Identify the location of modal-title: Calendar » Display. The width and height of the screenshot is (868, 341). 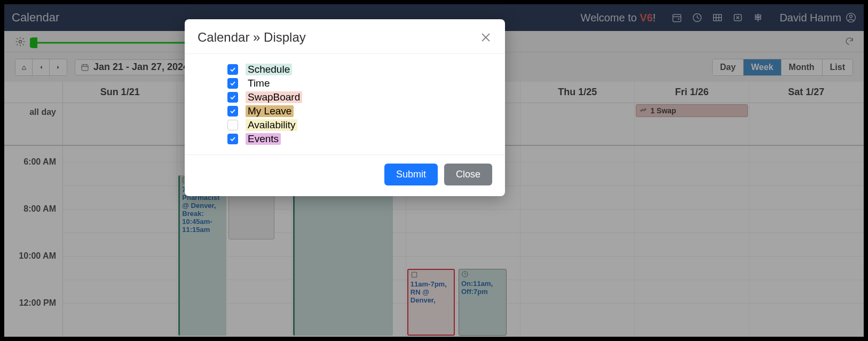
(252, 37).